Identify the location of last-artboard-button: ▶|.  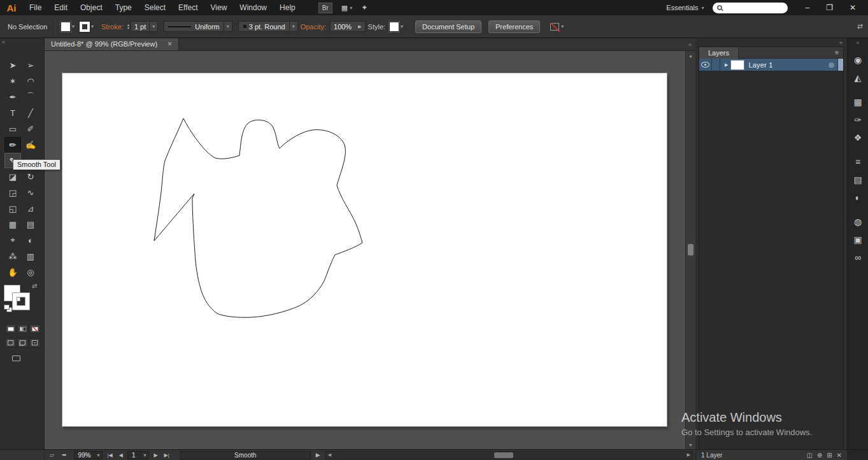
(167, 455).